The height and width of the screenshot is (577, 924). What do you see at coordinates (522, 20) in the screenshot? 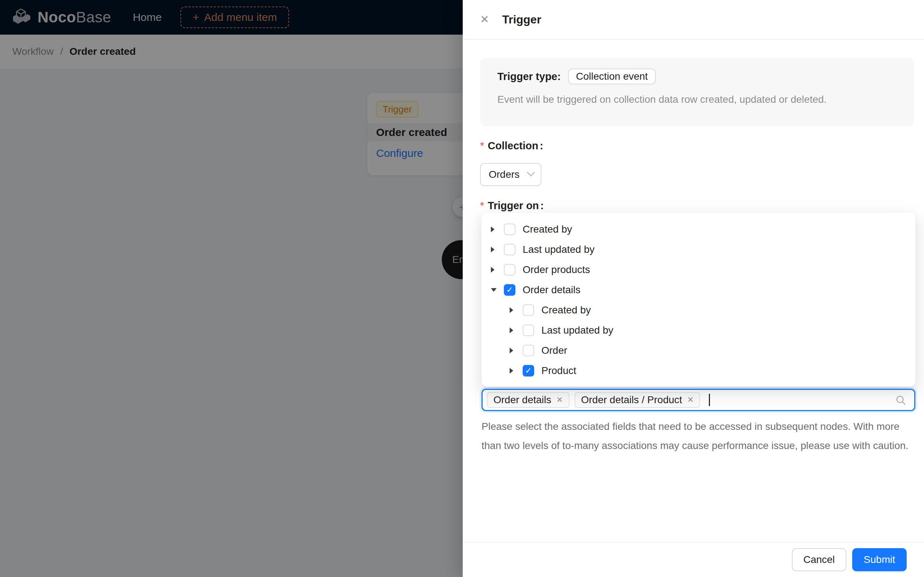
I see `drawer-title: Trigger` at bounding box center [522, 20].